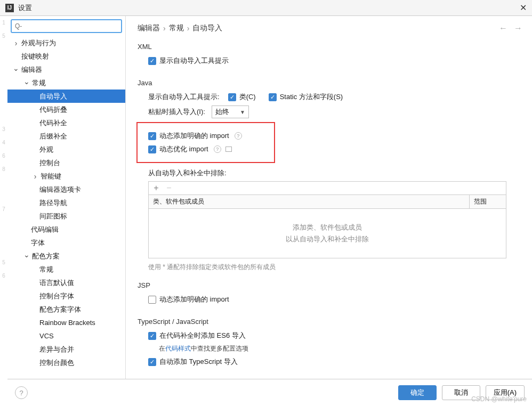  What do you see at coordinates (66, 270) in the screenshot?
I see `tree-item-cs-general: 常规` at bounding box center [66, 270].